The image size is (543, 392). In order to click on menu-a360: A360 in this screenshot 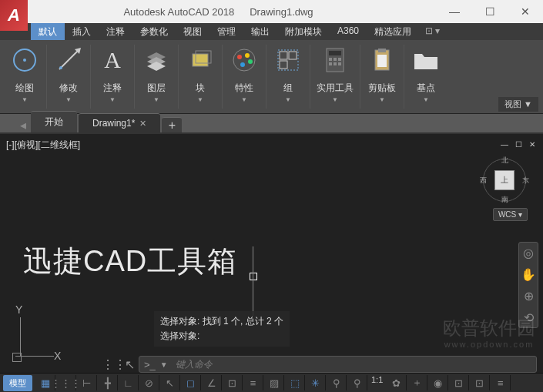, I will do `click(348, 32)`.